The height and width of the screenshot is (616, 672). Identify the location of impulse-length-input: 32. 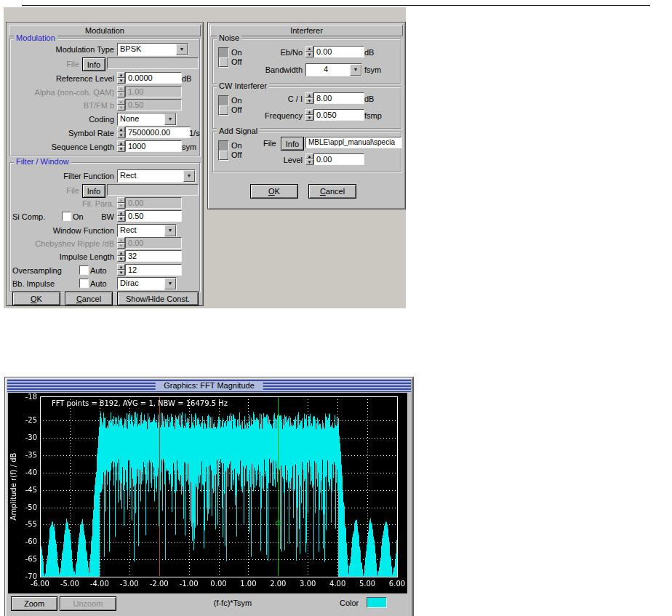
(153, 256).